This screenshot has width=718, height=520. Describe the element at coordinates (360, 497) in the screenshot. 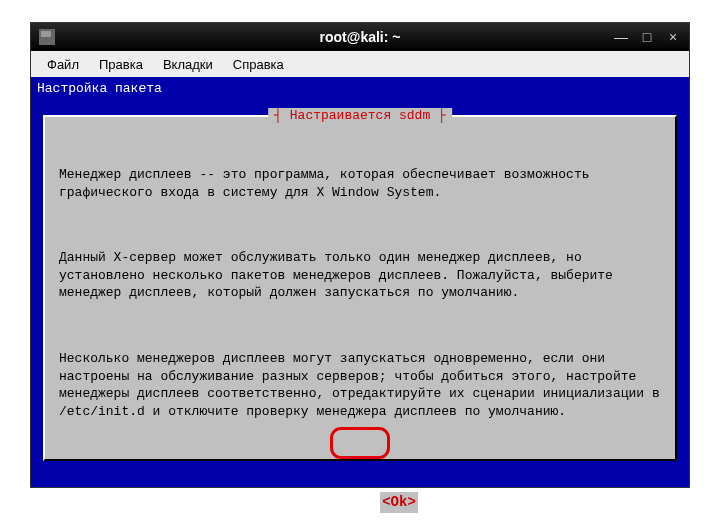

I see `ok-button-row: <Ok>` at that location.